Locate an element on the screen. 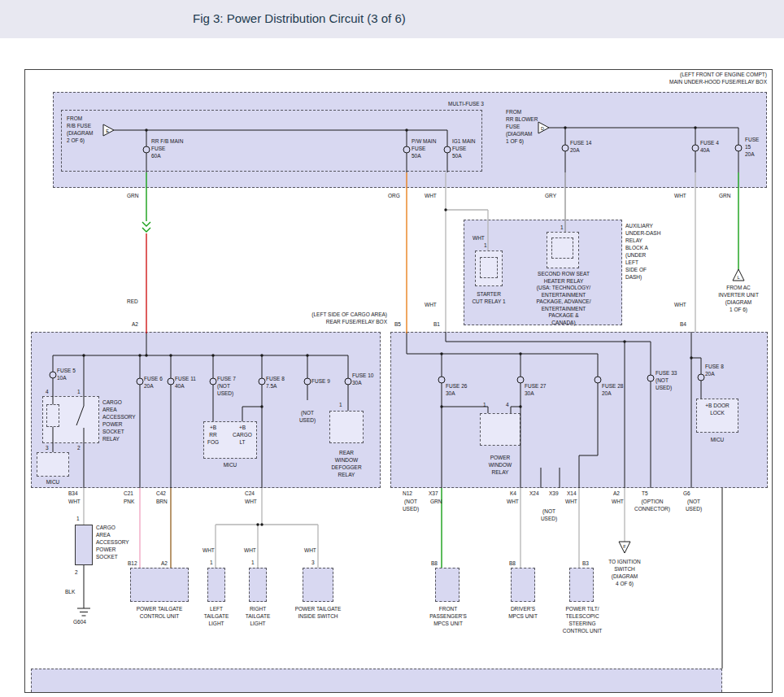 The width and height of the screenshot is (784, 697). cargo-relay-label: CARGO AREA ACCESSORY POWER SOCKET RELAY is located at coordinates (119, 420).